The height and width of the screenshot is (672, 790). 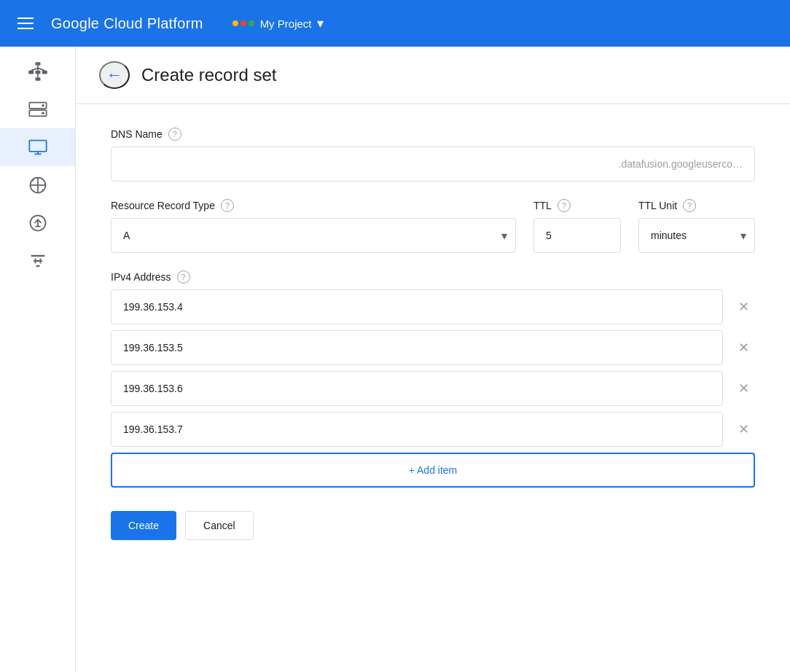 What do you see at coordinates (564, 206) in the screenshot?
I see `ttl-help-icon: ?` at bounding box center [564, 206].